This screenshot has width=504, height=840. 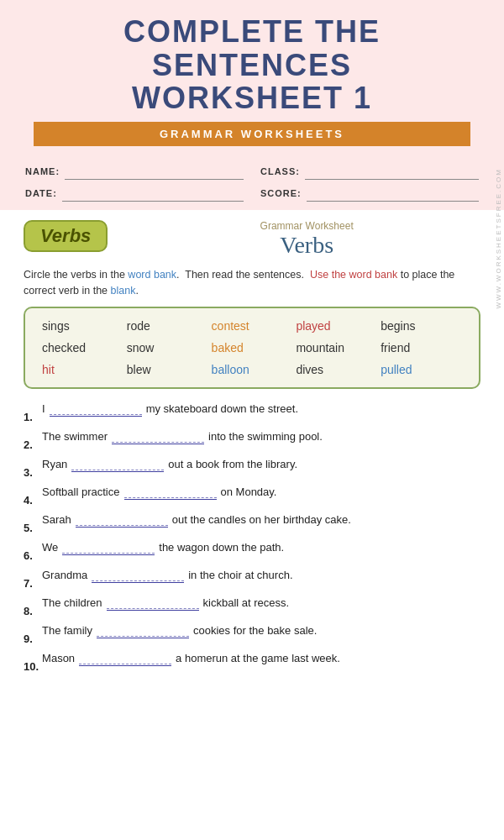 I want to click on word-bank-cell: blew, so click(x=168, y=370).